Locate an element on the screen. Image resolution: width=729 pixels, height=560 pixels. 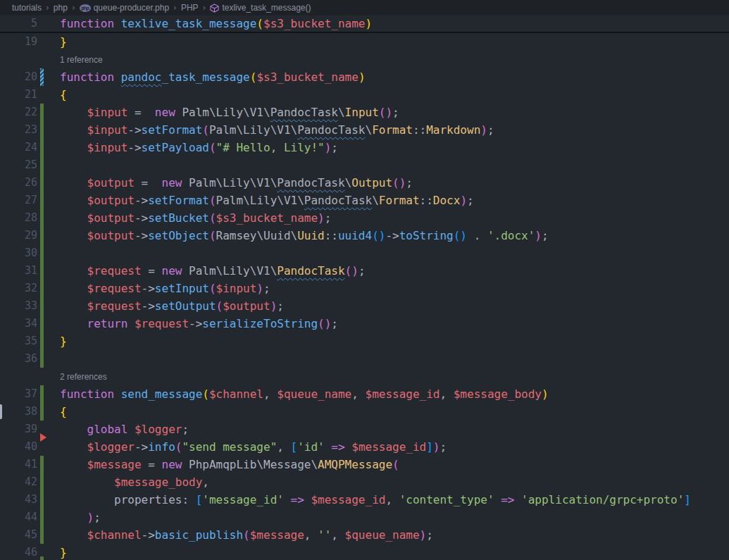
code-line-text: $request->setInput($input); is located at coordinates (165, 289).